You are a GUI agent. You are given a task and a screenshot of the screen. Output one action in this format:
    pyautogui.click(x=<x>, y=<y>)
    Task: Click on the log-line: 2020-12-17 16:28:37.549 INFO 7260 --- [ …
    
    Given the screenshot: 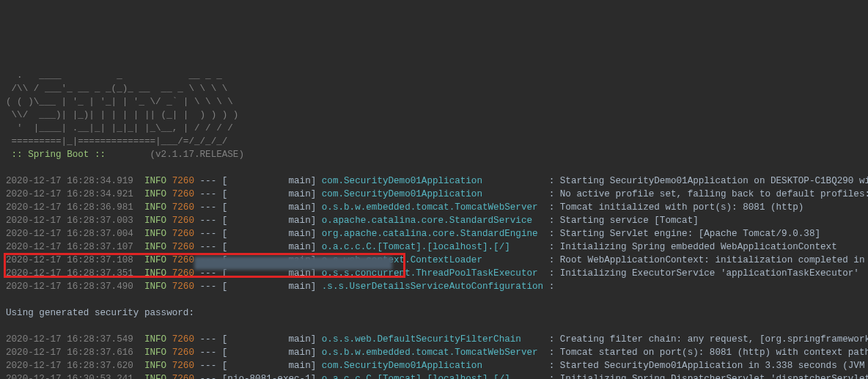 What is the action you would take?
    pyautogui.click(x=434, y=339)
    